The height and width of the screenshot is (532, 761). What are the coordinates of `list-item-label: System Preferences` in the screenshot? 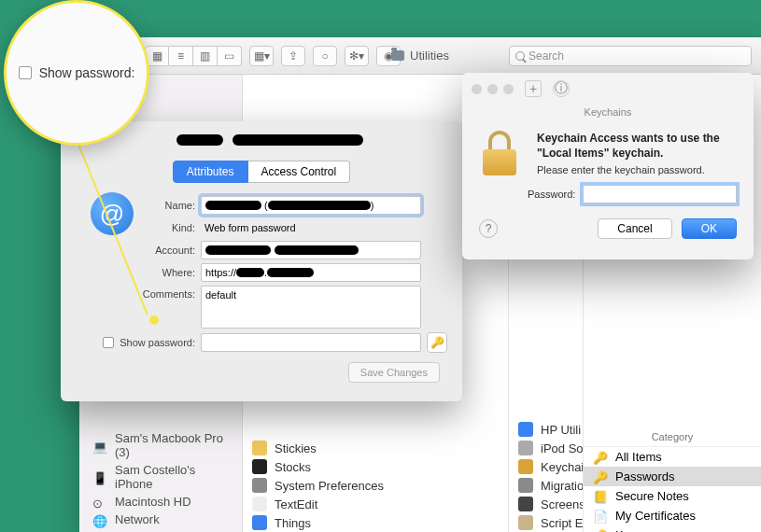 It's located at (329, 485).